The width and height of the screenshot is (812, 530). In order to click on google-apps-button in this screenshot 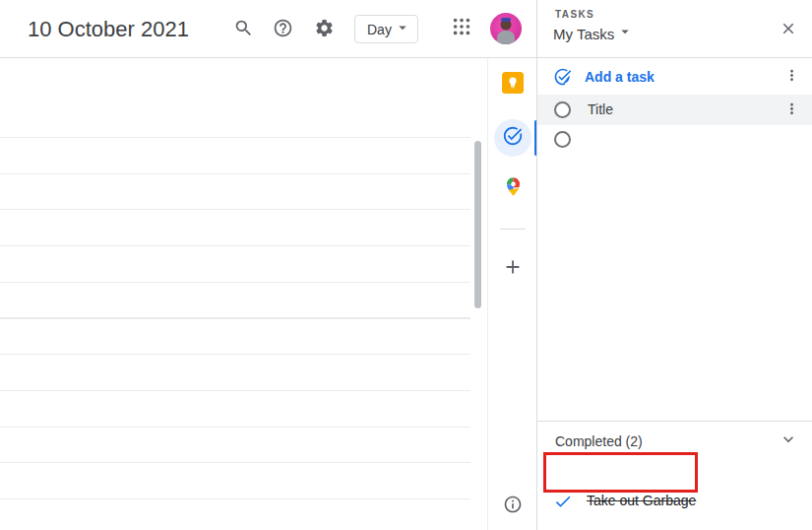, I will do `click(462, 29)`.